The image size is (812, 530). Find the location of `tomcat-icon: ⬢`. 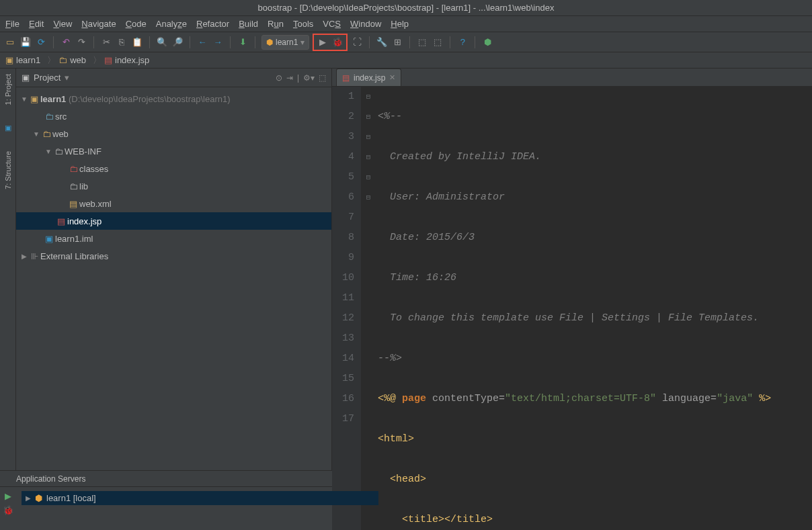

tomcat-icon: ⬢ is located at coordinates (39, 498).